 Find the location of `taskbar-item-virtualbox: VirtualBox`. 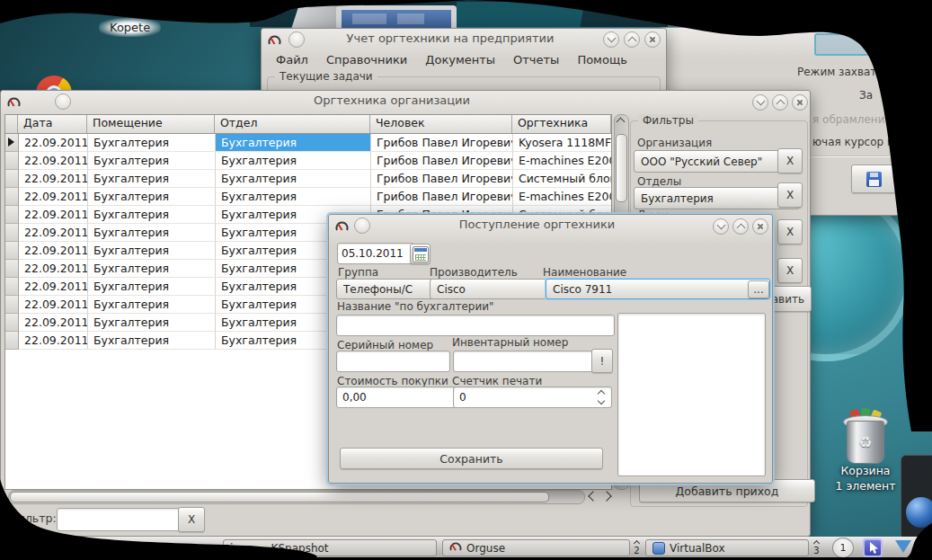

taskbar-item-virtualbox: VirtualBox is located at coordinates (727, 548).